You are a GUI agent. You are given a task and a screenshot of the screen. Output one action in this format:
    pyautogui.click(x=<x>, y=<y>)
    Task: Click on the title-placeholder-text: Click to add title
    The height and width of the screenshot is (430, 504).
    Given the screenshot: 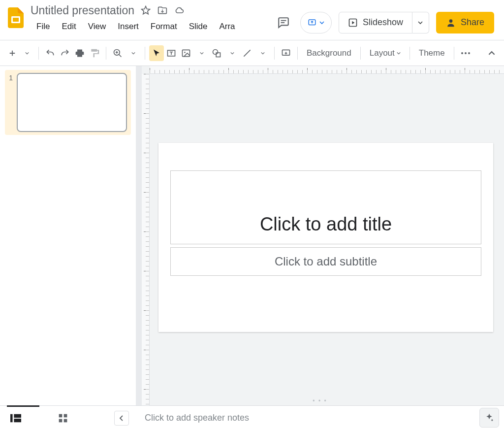 What is the action you would take?
    pyautogui.click(x=326, y=225)
    